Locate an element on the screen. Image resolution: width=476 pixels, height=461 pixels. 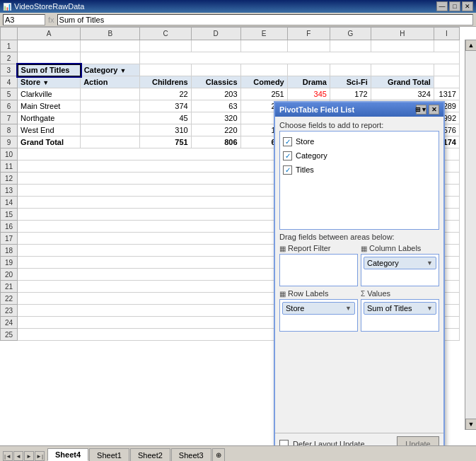
westend-childrens: 310 is located at coordinates (166, 130).